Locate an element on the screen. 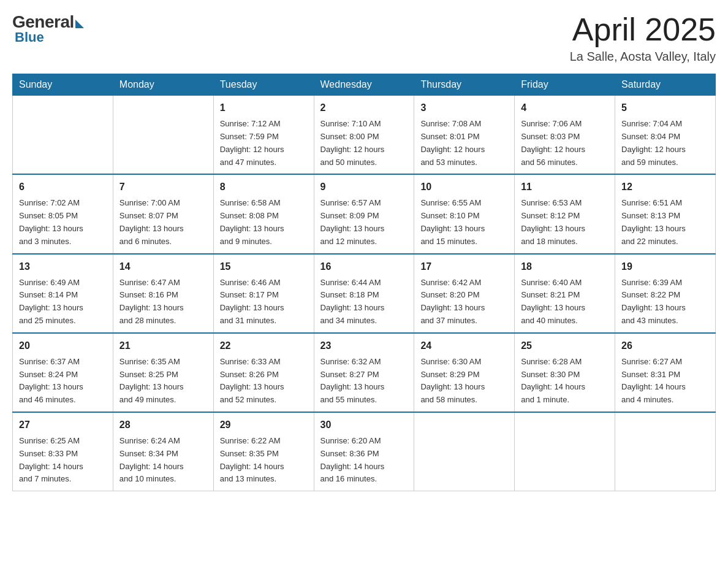 This screenshot has height=563, width=728. week-row-5: 27Sunrise: 6:25 AM Sunset: 8:33 PM Dayli… is located at coordinates (364, 451).